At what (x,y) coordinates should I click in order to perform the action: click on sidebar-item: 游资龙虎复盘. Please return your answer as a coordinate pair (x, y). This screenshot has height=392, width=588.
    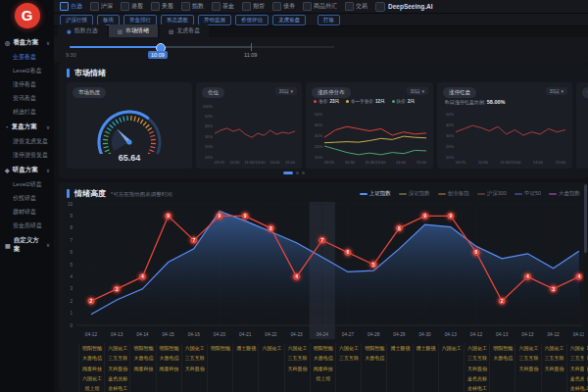
    Looking at the image, I should click on (27, 141).